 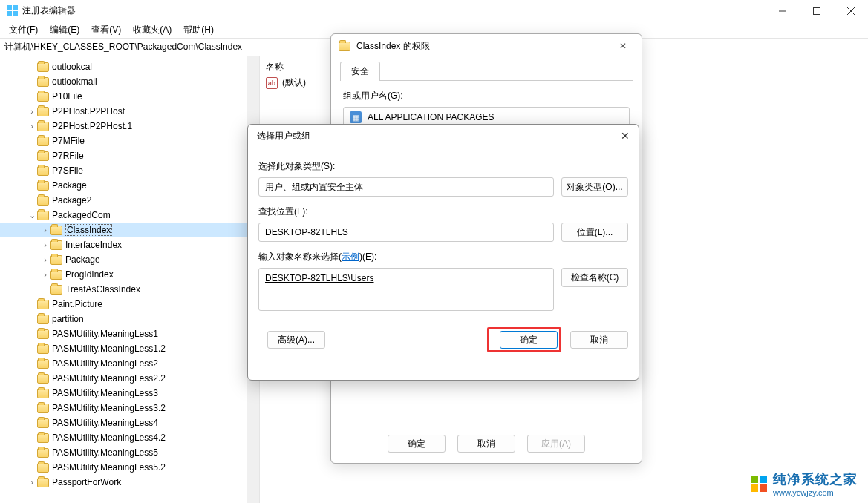 I want to click on advanced-button: 高级(A)..., so click(x=296, y=340).